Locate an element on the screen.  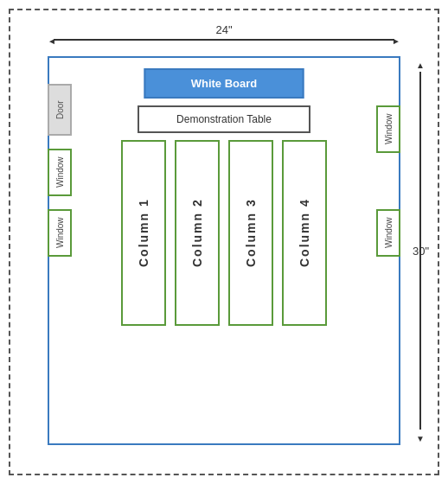
height-label: 30" is located at coordinates (420, 251).